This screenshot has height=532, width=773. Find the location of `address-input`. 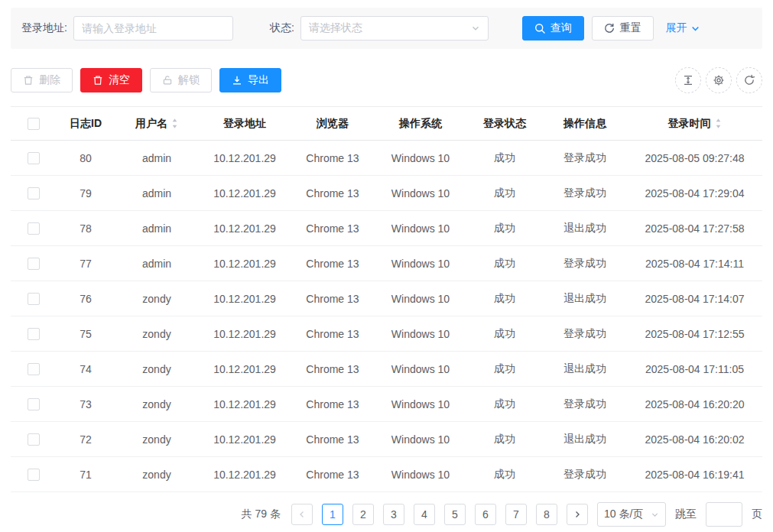

address-input is located at coordinates (153, 28).